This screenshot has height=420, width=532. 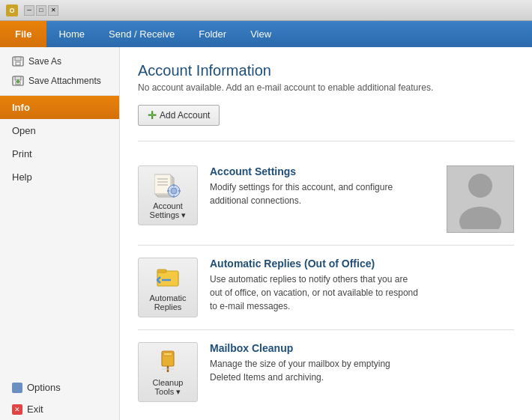 I want to click on sidebar-item-info: Info, so click(x=60, y=108).